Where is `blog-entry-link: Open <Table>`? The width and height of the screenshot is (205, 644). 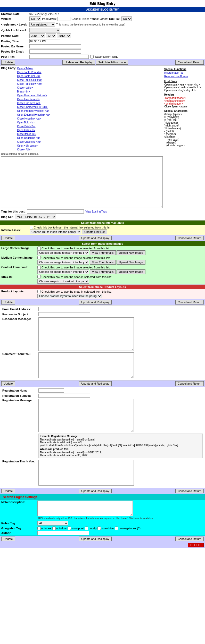
blog-entry-link: Open <Table> is located at coordinates (34, 69).